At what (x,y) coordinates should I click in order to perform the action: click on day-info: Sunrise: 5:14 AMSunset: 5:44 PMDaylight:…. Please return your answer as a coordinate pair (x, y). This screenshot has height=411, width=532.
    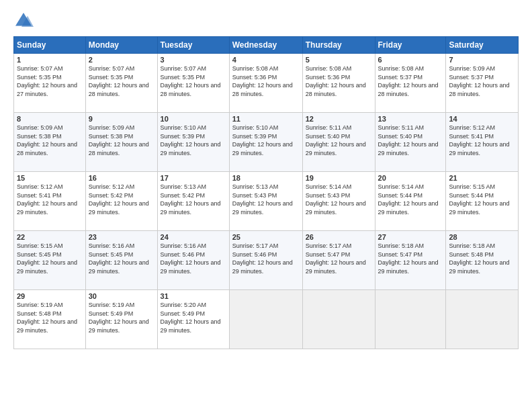
    Looking at the image, I should click on (408, 199).